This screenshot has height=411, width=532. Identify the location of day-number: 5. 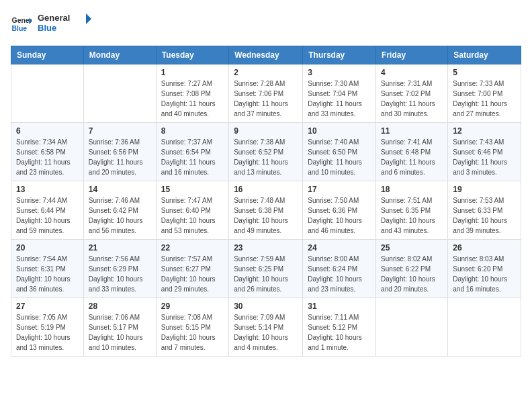
(484, 73).